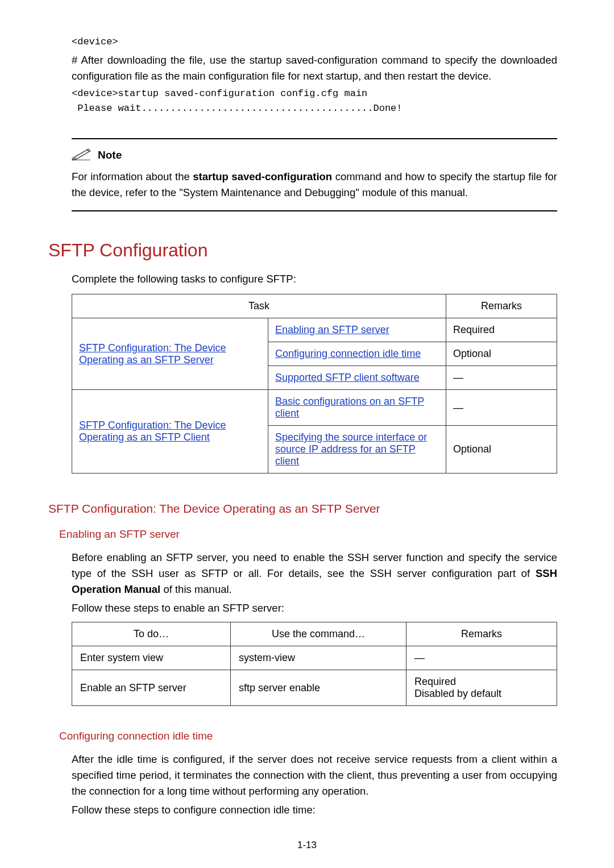  Describe the element at coordinates (318, 634) in the screenshot. I see `th-use-command: Use the command…` at that location.